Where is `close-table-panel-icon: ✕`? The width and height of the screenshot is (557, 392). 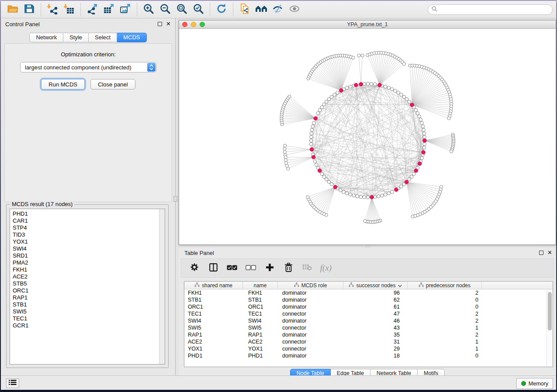
close-table-panel-icon: ✕ is located at coordinates (550, 253).